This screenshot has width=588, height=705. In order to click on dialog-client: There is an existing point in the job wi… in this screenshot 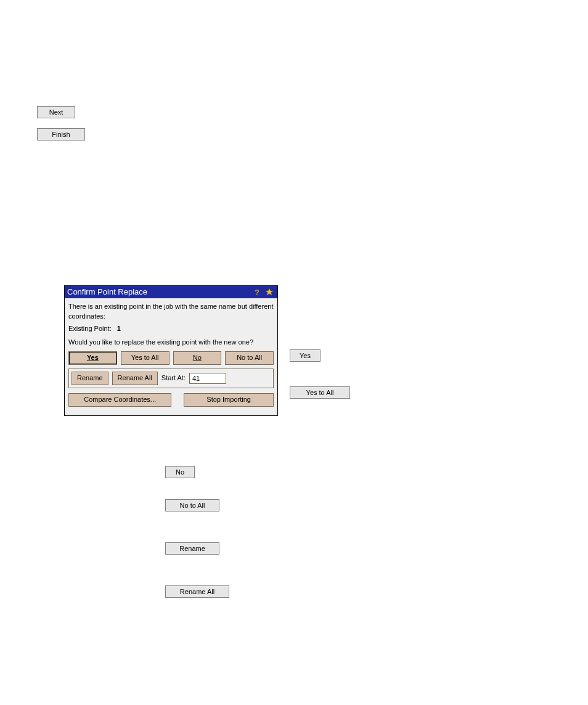, I will do `click(171, 357)`.